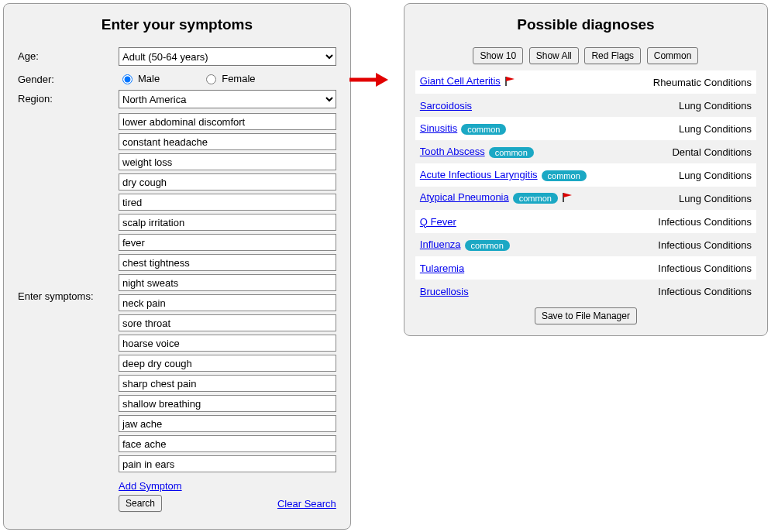 Image resolution: width=771 pixels, height=532 pixels. Describe the element at coordinates (673, 56) in the screenshot. I see `common-button: Common` at that location.